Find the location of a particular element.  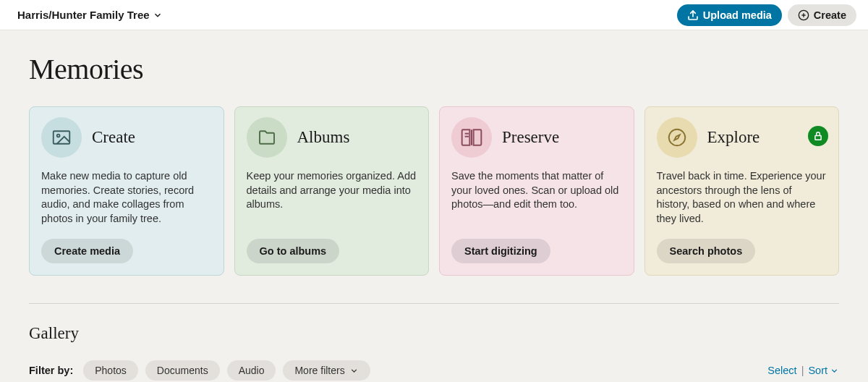

sort-link: Sort is located at coordinates (823, 370).